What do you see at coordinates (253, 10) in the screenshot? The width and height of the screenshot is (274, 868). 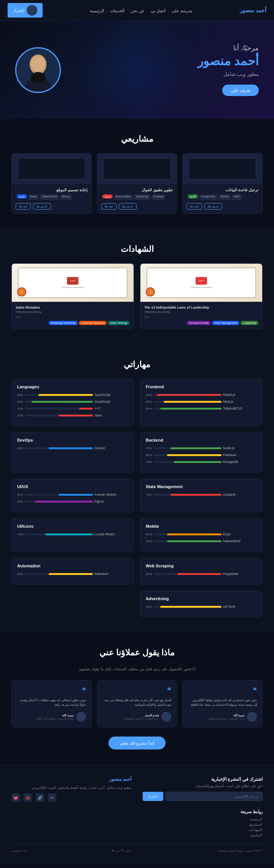 I see `brand-logo: أحمد منصور` at bounding box center [253, 10].